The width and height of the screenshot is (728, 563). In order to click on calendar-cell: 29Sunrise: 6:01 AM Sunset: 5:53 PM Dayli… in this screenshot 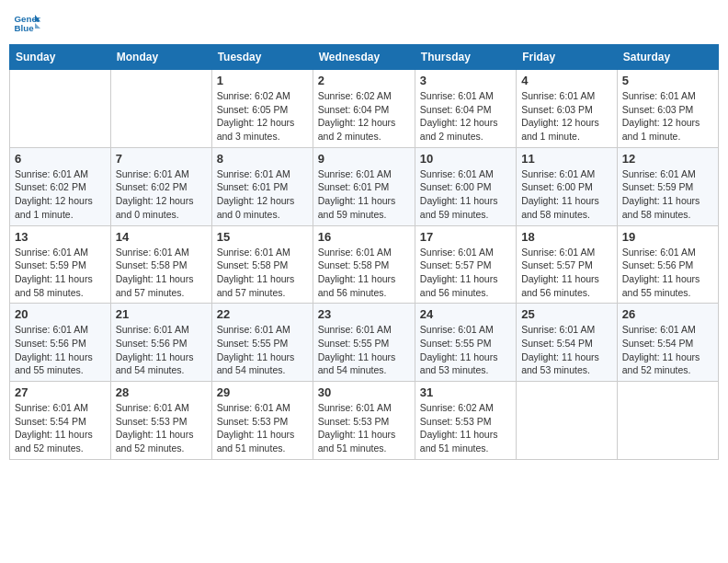, I will do `click(262, 421)`.